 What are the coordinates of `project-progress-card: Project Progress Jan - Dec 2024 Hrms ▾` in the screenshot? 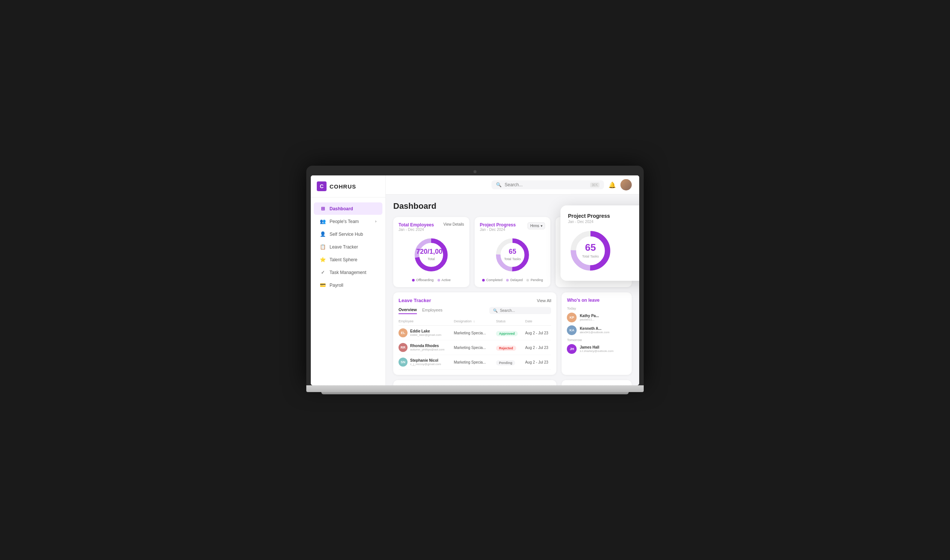 It's located at (513, 252).